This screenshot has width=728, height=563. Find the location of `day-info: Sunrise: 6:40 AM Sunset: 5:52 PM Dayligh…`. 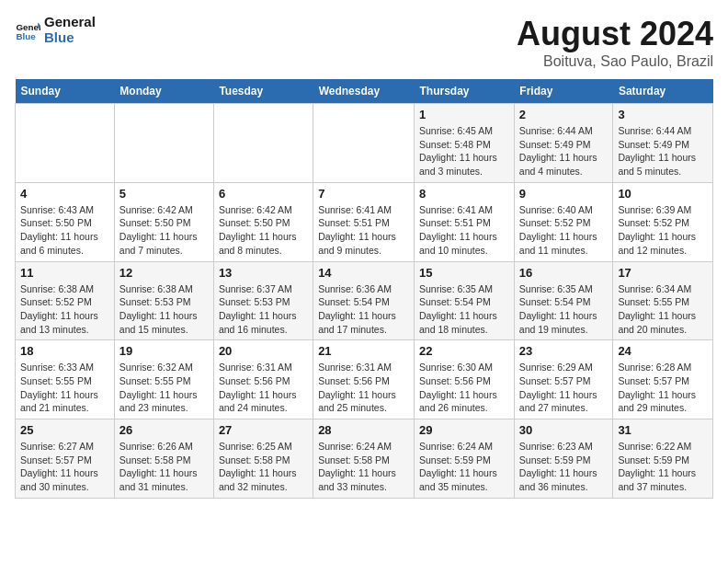

day-info: Sunrise: 6:40 AM Sunset: 5:52 PM Dayligh… is located at coordinates (564, 230).